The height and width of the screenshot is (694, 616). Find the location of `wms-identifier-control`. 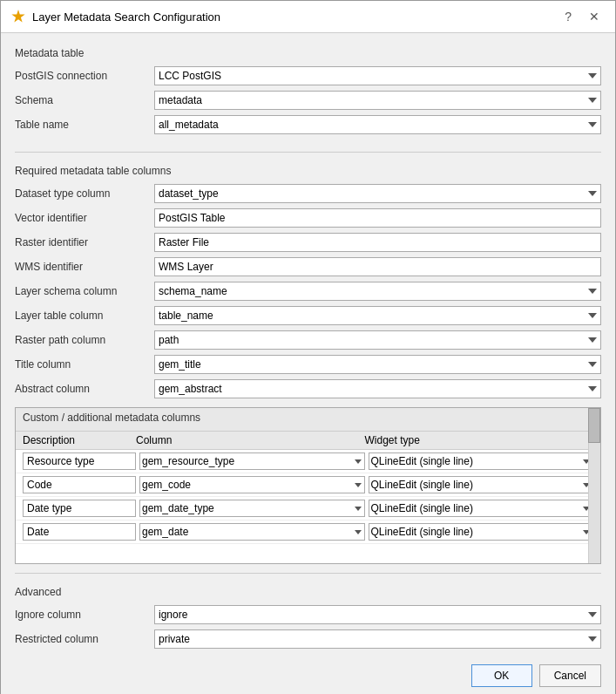

wms-identifier-control is located at coordinates (378, 267).